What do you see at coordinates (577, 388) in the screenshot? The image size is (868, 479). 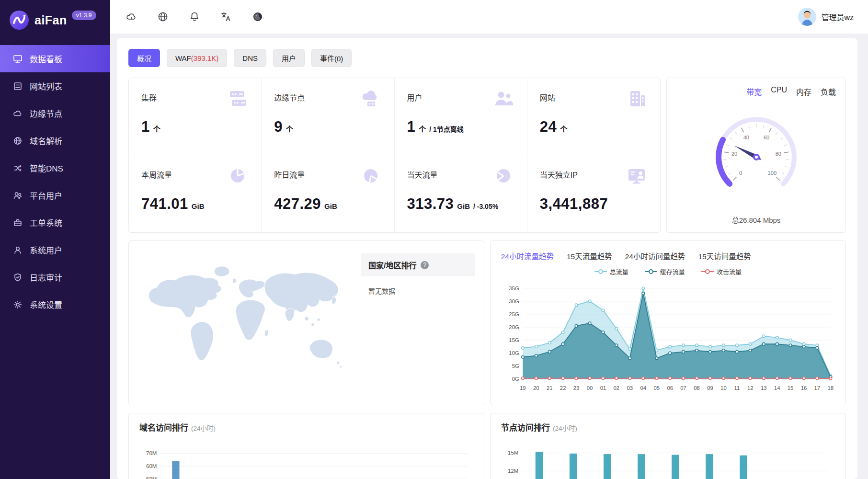 I see `svg-text: 23` at bounding box center [577, 388].